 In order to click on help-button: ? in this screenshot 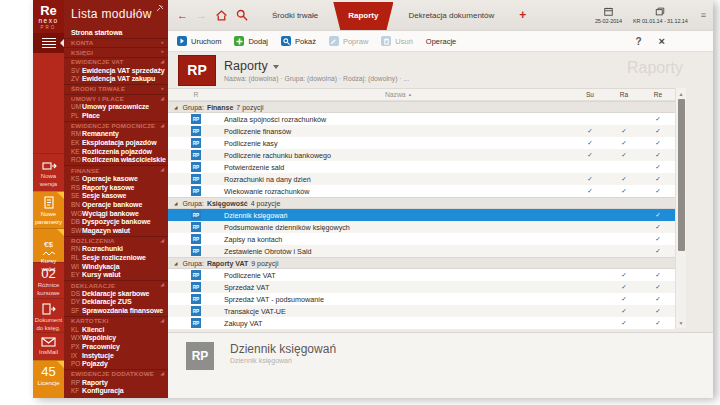, I will do `click(638, 42)`.